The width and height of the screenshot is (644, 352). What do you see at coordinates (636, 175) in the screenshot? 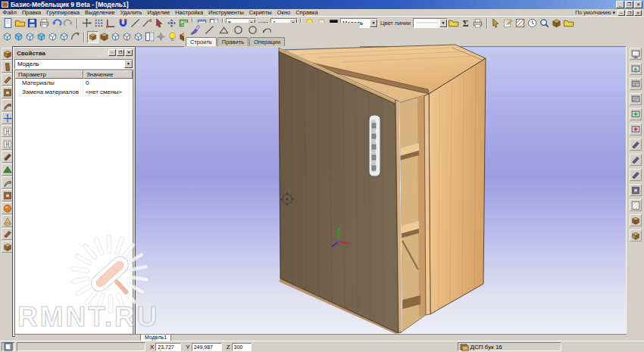
I see `board-purple3-icon` at bounding box center [636, 175].